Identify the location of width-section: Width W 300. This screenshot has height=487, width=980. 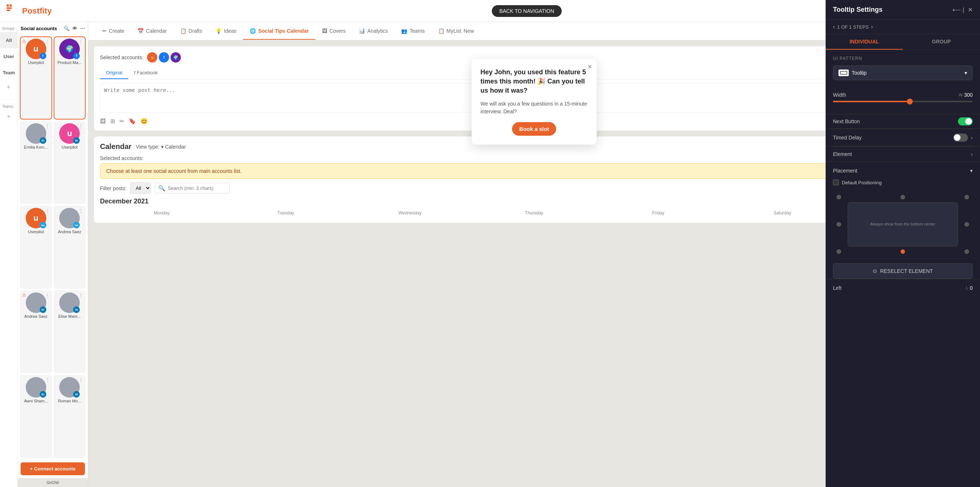
(903, 100).